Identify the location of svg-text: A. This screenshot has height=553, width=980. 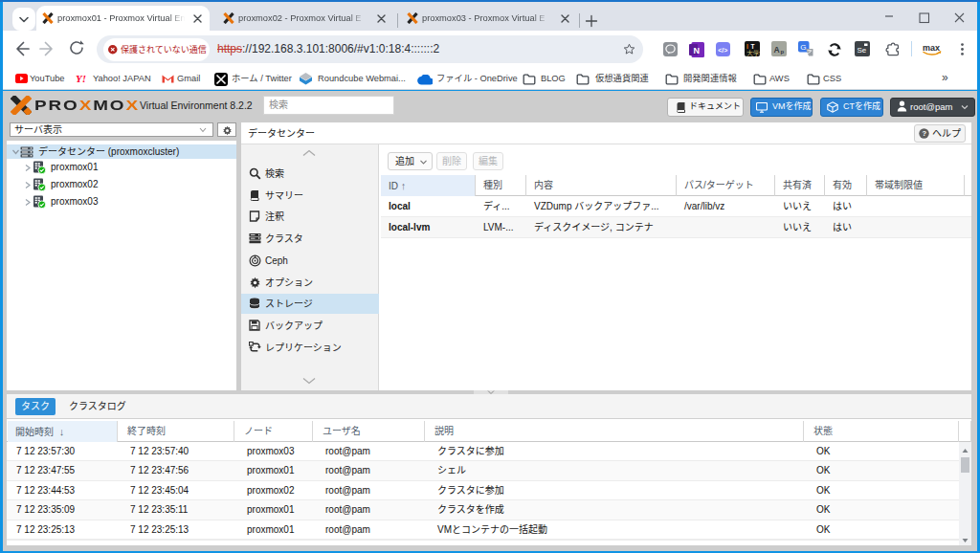
(777, 50).